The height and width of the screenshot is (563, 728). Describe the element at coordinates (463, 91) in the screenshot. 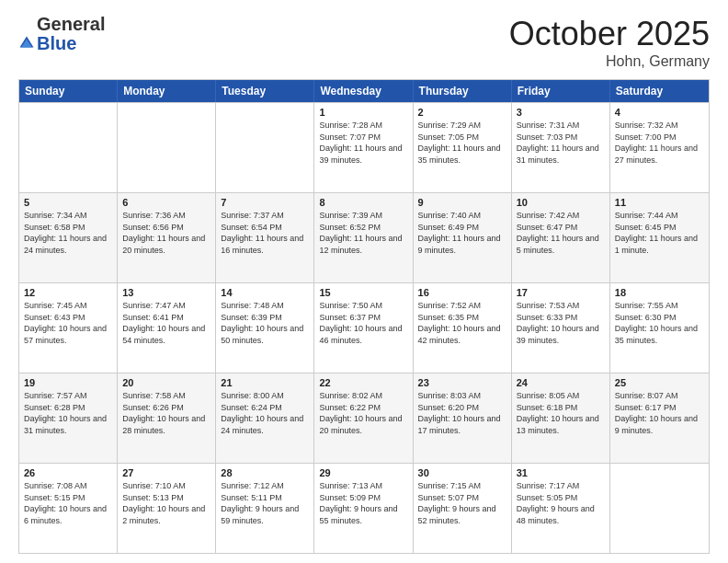

I see `day-header-thursday: Thursday` at that location.